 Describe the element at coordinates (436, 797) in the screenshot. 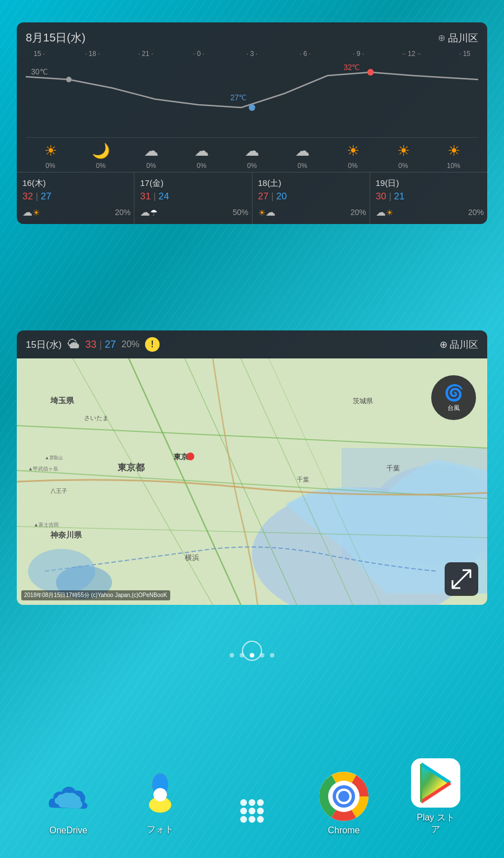

I see `app-play-store: Play スト ア` at that location.